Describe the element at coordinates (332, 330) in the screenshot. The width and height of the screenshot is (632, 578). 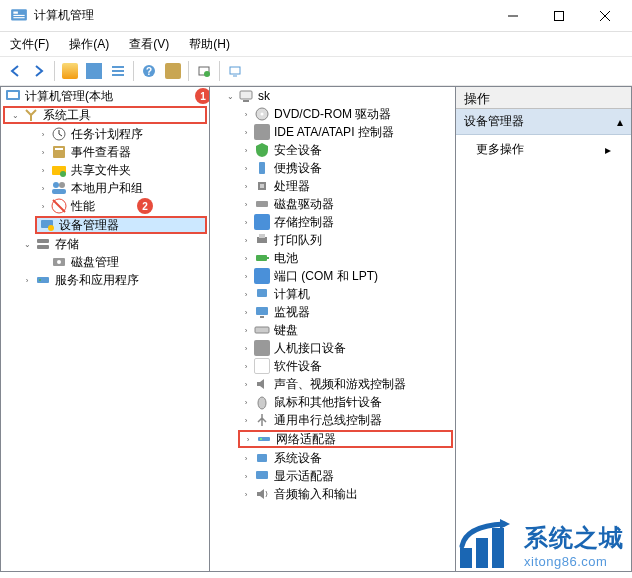
I see `dev-keyboard: ›键盘` at that location.